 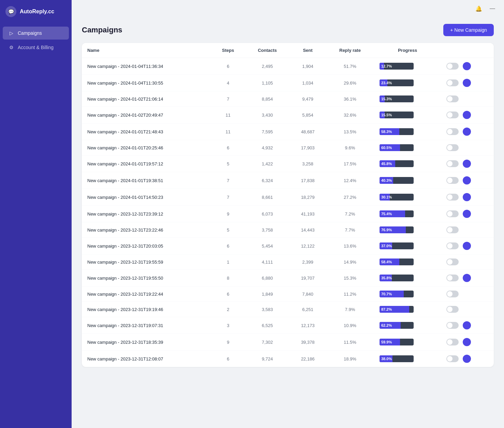 What do you see at coordinates (288, 66) in the screenshot?
I see `table-row: New campaign - 2024-01-04T11:36:3462,495…` at bounding box center [288, 66].